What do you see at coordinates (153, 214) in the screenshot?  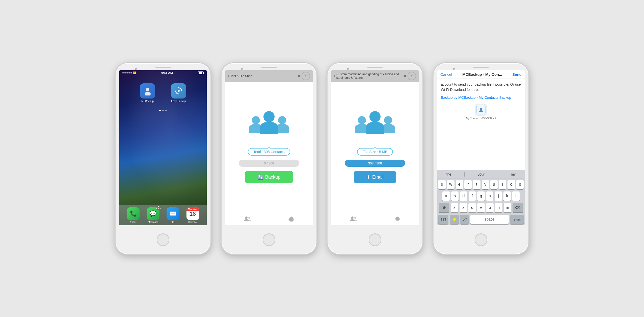 I see `messages-dock-icon: 💬 2` at bounding box center [153, 214].